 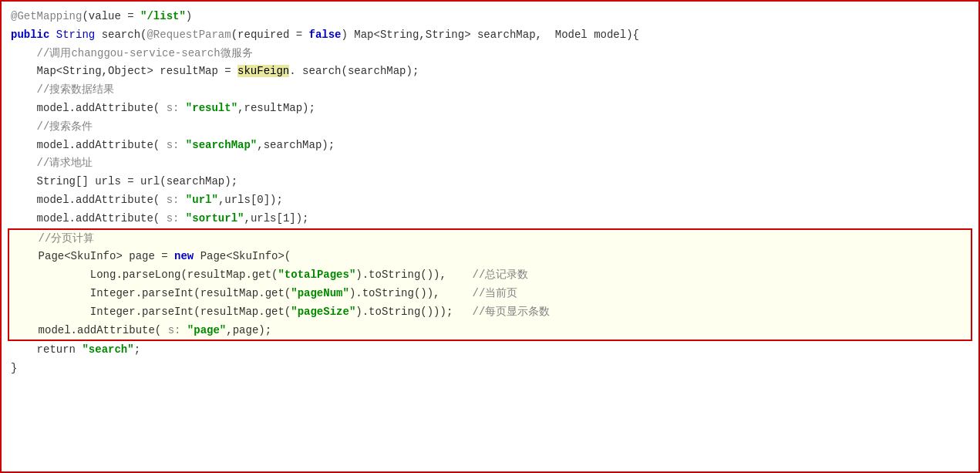 What do you see at coordinates (189, 16) in the screenshot?
I see `code-token: )` at bounding box center [189, 16].